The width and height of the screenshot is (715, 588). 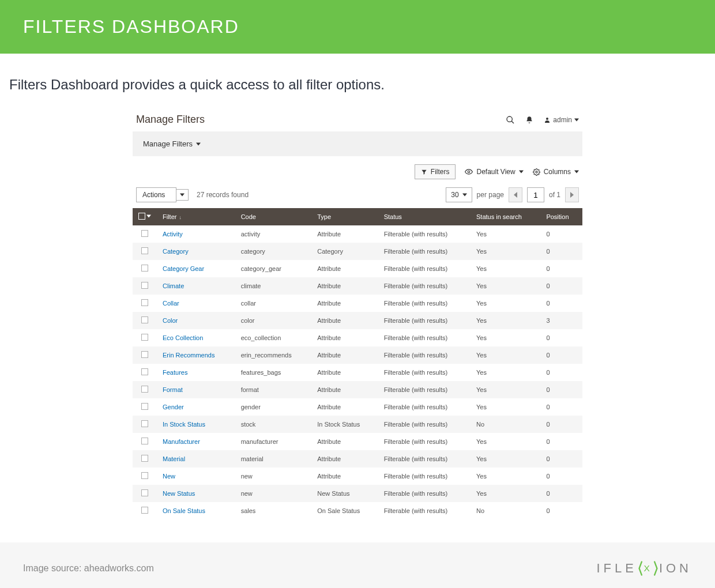 What do you see at coordinates (173, 286) in the screenshot?
I see `filter-link: Climate` at bounding box center [173, 286].